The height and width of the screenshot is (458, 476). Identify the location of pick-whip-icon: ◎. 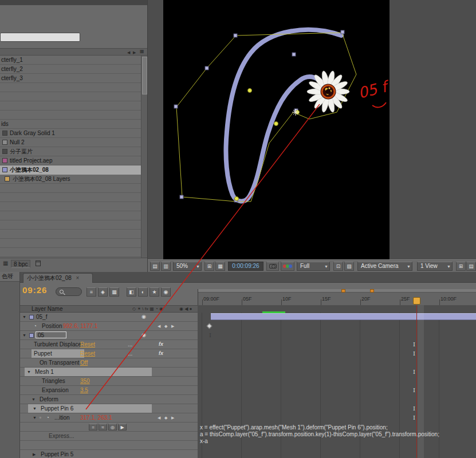
(112, 427).